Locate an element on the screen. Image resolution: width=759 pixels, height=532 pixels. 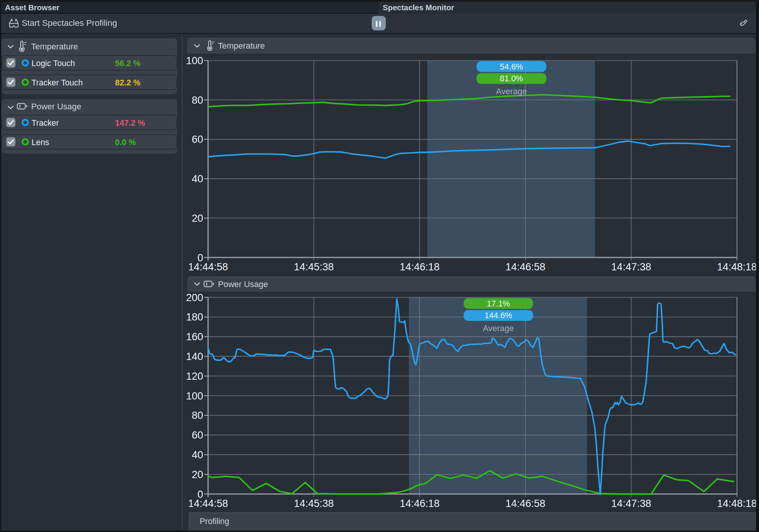
svg-text: 120 is located at coordinates (194, 376).